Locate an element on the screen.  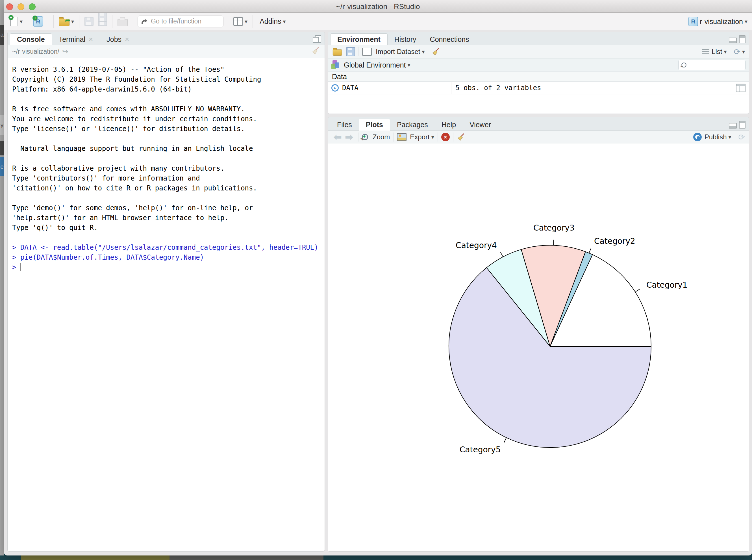
global-environment-icon is located at coordinates (336, 65).